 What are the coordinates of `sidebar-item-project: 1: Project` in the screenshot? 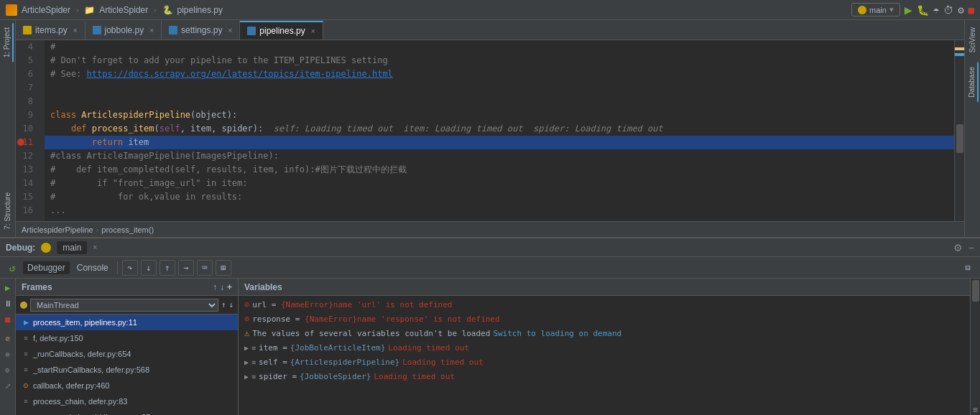 It's located at (7, 42).